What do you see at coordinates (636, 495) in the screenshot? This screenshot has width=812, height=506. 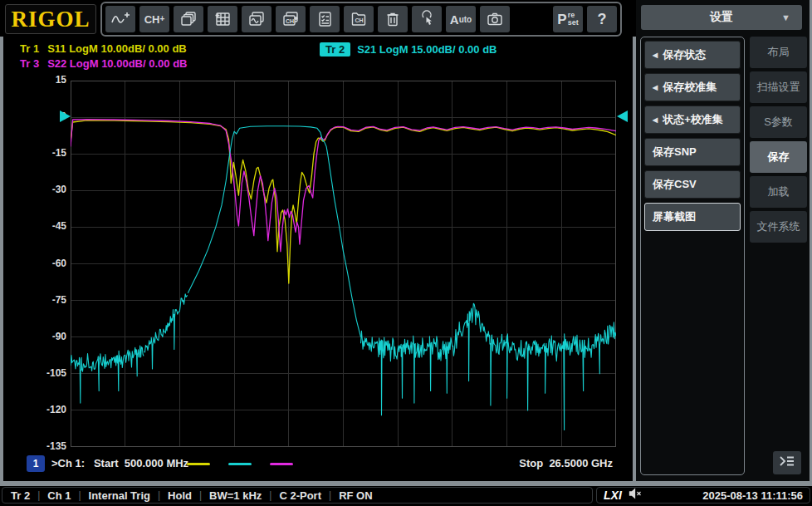 I see `speaker-muted-icon` at bounding box center [636, 495].